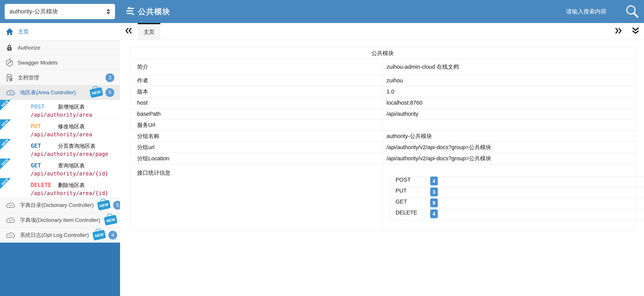  Describe the element at coordinates (70, 154) in the screenshot. I see `operation-path: /api/authority/area/page` at that location.